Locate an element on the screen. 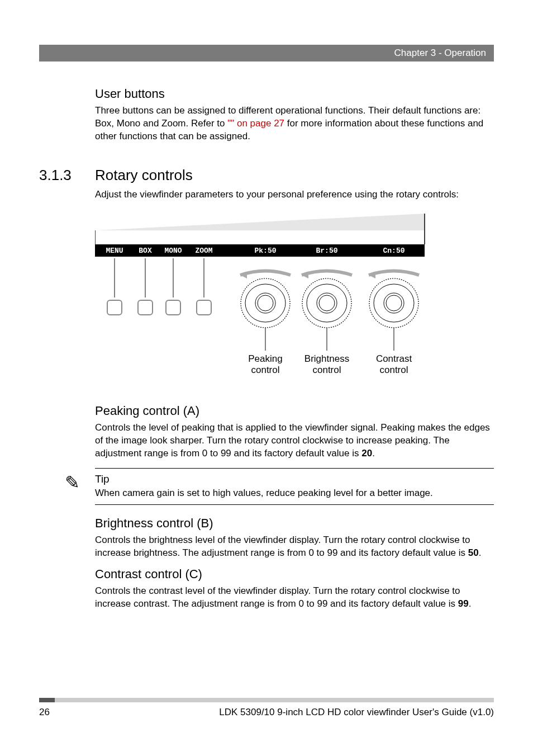 This screenshot has width=533, height=756. tip-title: Tip is located at coordinates (294, 479).